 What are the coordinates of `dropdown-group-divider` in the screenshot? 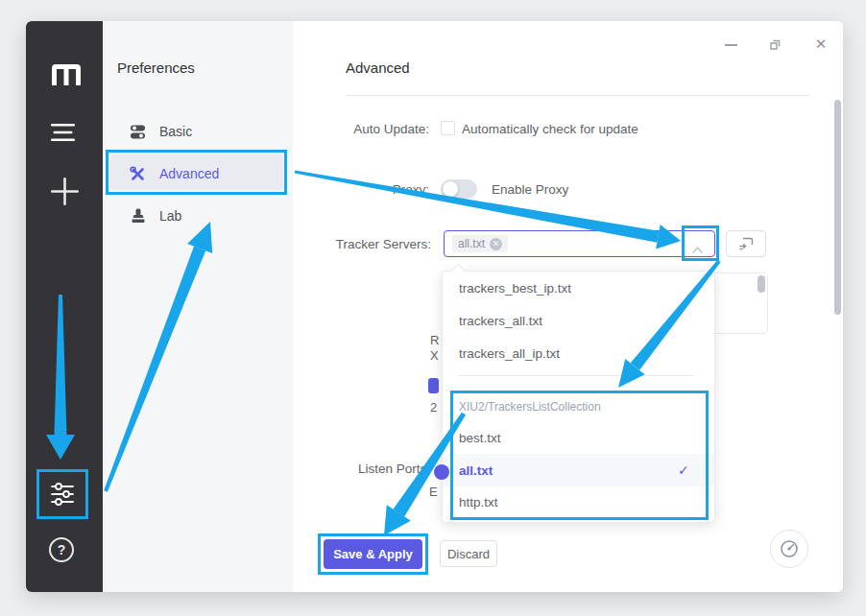 It's located at (576, 376).